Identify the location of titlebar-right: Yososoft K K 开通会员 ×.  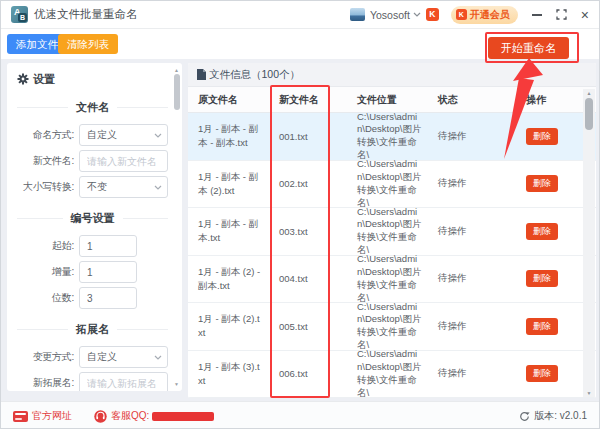
(470, 15).